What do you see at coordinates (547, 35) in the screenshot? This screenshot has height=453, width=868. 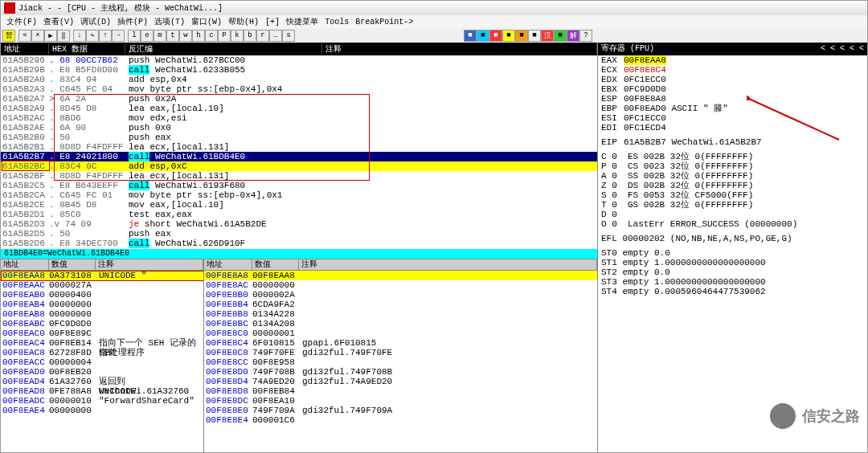 I see `tb-g: 汉` at bounding box center [547, 35].